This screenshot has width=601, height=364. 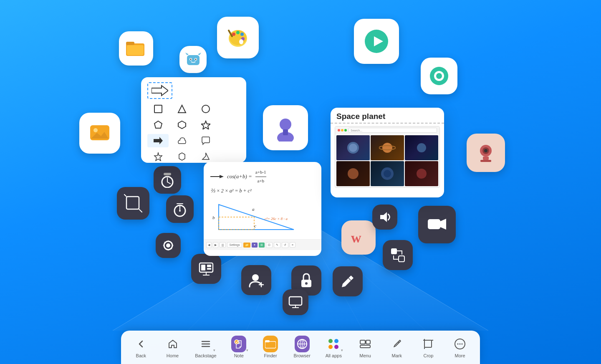 What do you see at coordinates (460, 347) in the screenshot?
I see `more-button: More` at bounding box center [460, 347].